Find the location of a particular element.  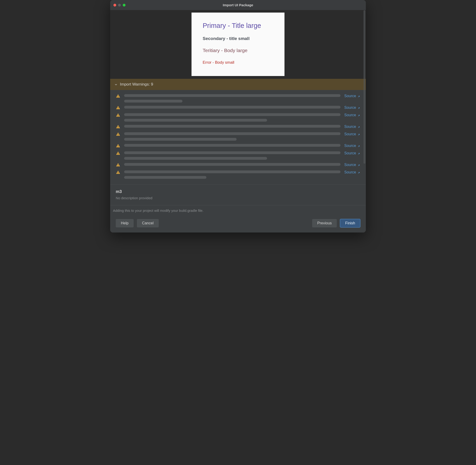

preview-tertiary-text: Teritiary - Body large is located at coordinates (238, 50).